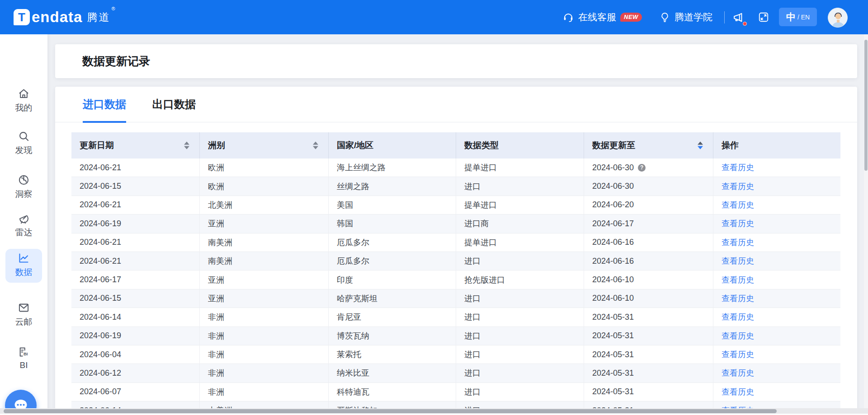 This screenshot has height=415, width=868. What do you see at coordinates (724, 17) in the screenshot?
I see `nav-divider` at bounding box center [724, 17].